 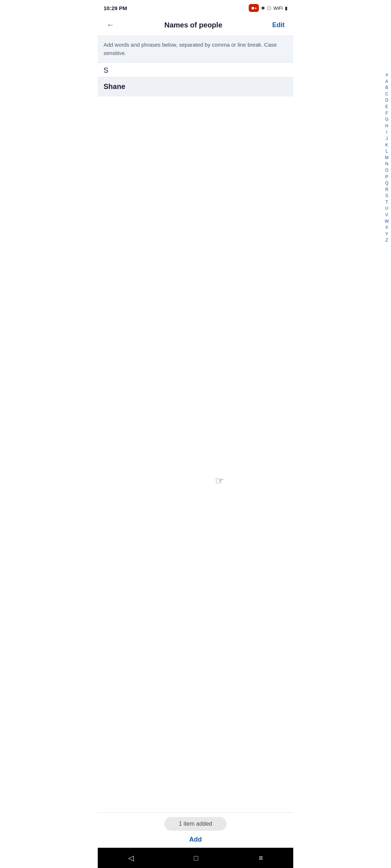 What do you see at coordinates (196, 858) in the screenshot?
I see `home-nav-icon: □` at bounding box center [196, 858].